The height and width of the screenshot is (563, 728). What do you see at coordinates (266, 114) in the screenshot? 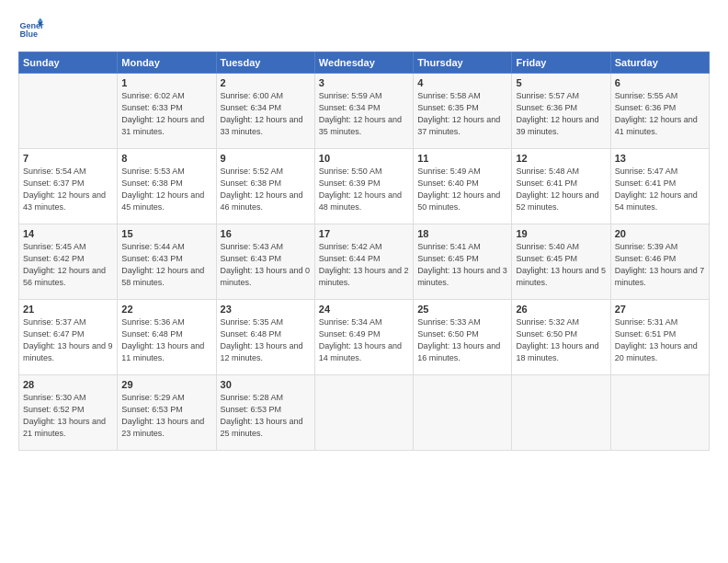
I see `day-info: Sunrise: 6:00 AMSunset: 6:34 PMDaylight:…` at bounding box center [266, 114].